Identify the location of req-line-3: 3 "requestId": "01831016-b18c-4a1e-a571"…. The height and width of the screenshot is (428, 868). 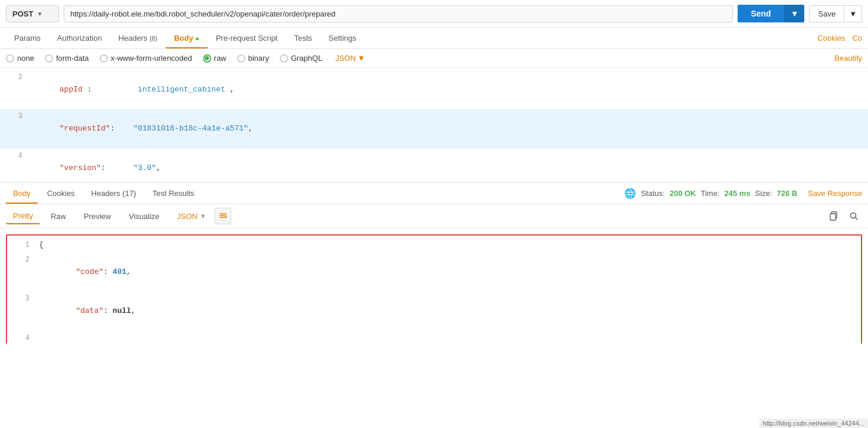
(434, 129).